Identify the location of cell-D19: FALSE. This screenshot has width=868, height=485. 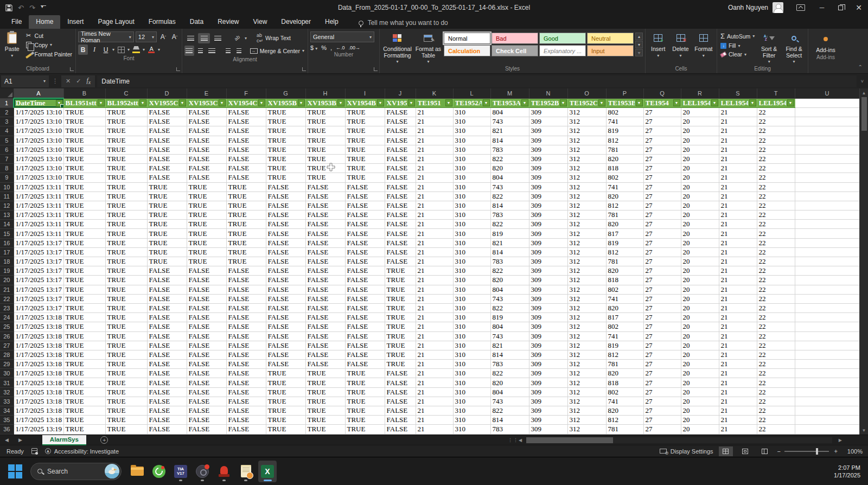
(167, 271).